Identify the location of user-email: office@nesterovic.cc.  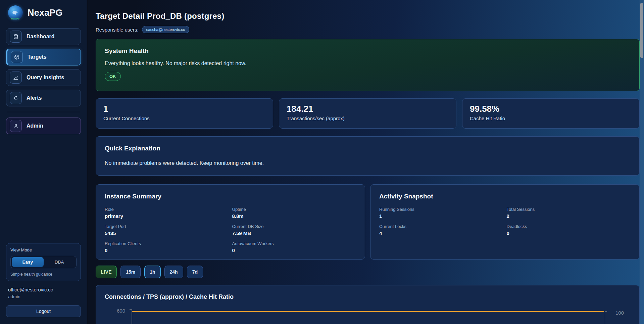
(44, 290).